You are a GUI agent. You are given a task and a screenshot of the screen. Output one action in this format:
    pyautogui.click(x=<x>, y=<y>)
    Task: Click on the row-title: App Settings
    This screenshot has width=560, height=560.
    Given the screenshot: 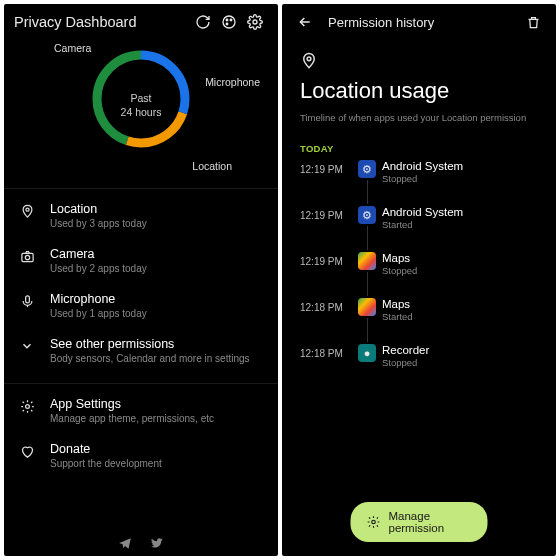 What is the action you would take?
    pyautogui.click(x=132, y=404)
    